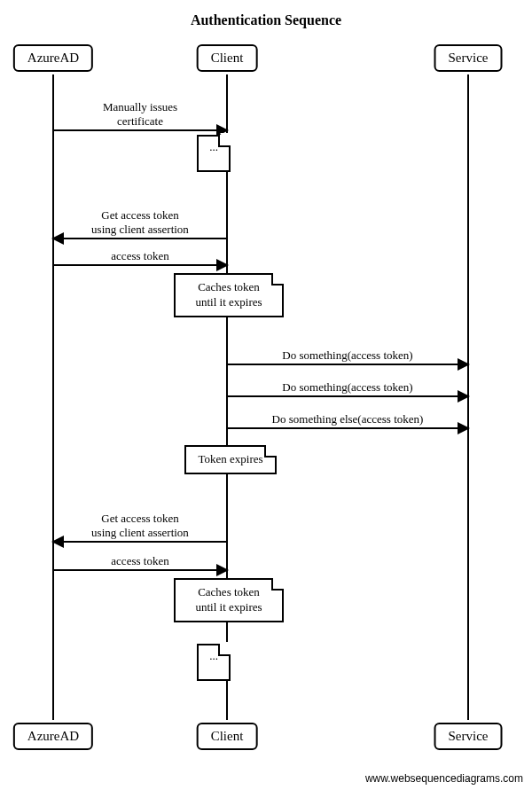 This screenshot has width=532, height=790. Describe the element at coordinates (227, 59) in the screenshot. I see `participant-client-top: Client` at that location.